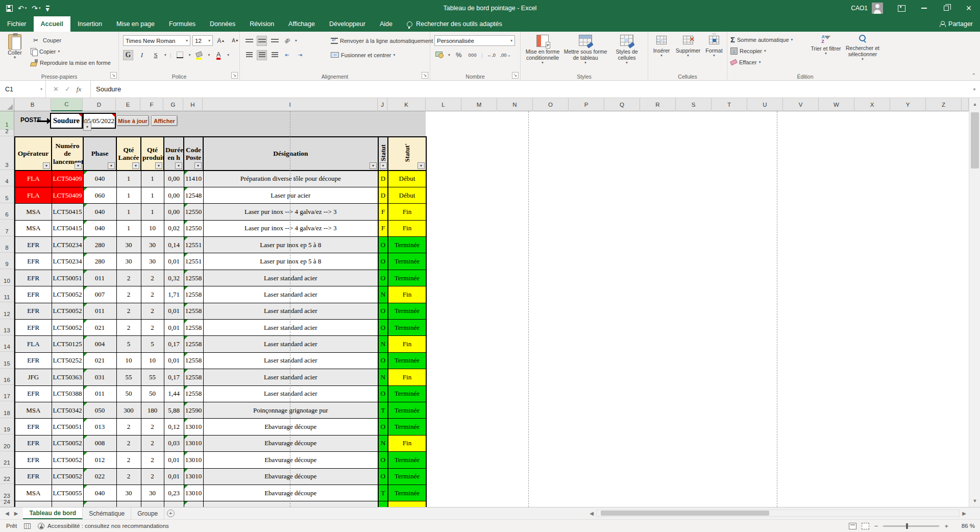 The height and width of the screenshot is (532, 980). Describe the element at coordinates (67, 493) in the screenshot. I see `cell-numero-lancement: LCT50055` at that location.